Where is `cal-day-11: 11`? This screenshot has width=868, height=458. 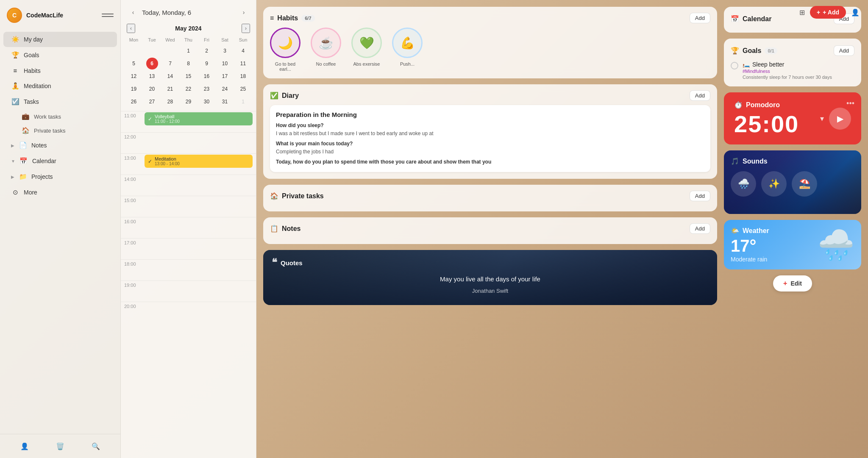
cal-day-11: 11 is located at coordinates (243, 64).